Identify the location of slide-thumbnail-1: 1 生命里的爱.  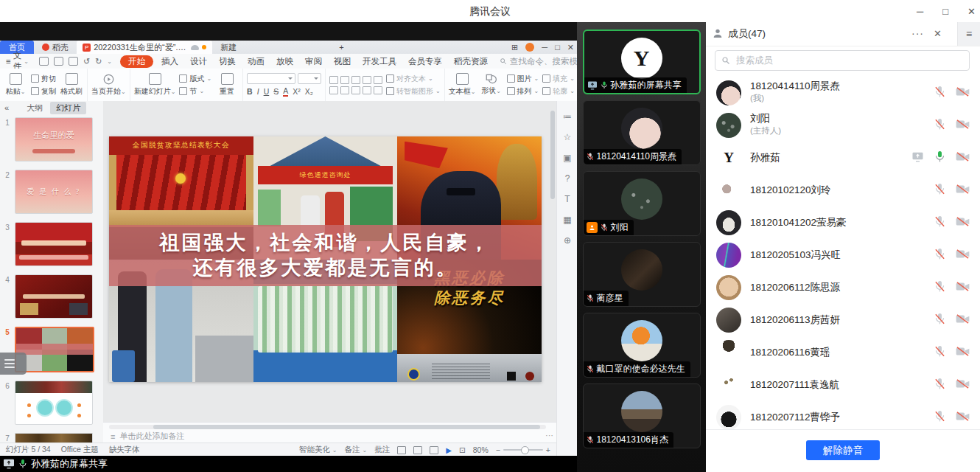
(52, 139).